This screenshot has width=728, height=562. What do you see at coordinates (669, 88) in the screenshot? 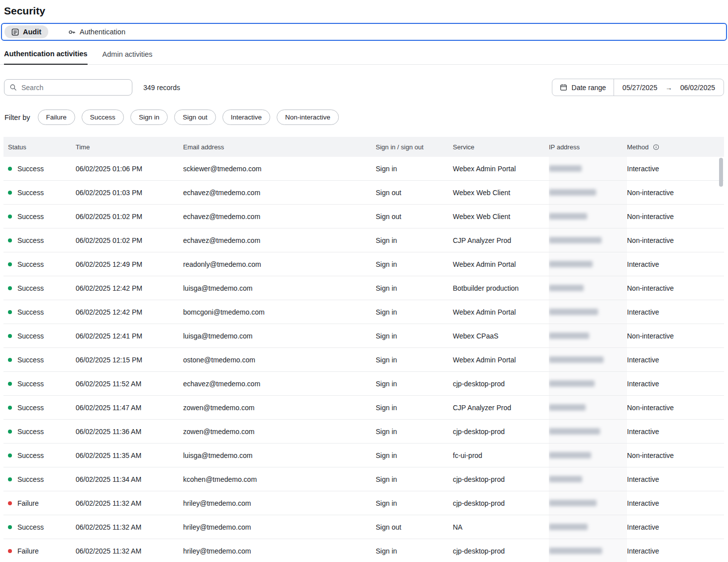
I see `arrow-right-icon: →` at bounding box center [669, 88].